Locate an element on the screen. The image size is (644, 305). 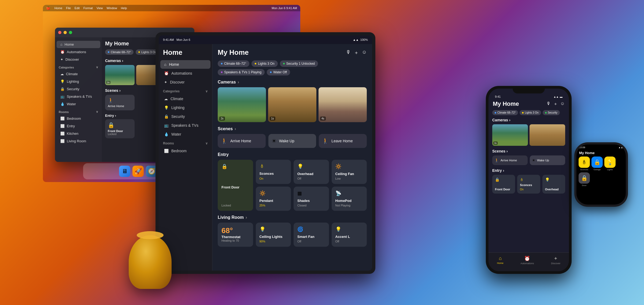
ipad-nav-bedroom: ⬜ Bedroom is located at coordinates (186, 151).